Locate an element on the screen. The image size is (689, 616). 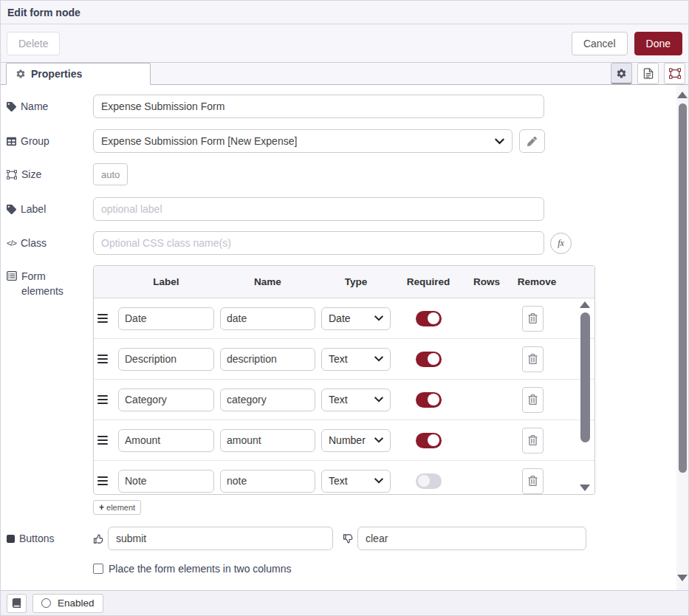
class-field-label: Class is located at coordinates (34, 243).